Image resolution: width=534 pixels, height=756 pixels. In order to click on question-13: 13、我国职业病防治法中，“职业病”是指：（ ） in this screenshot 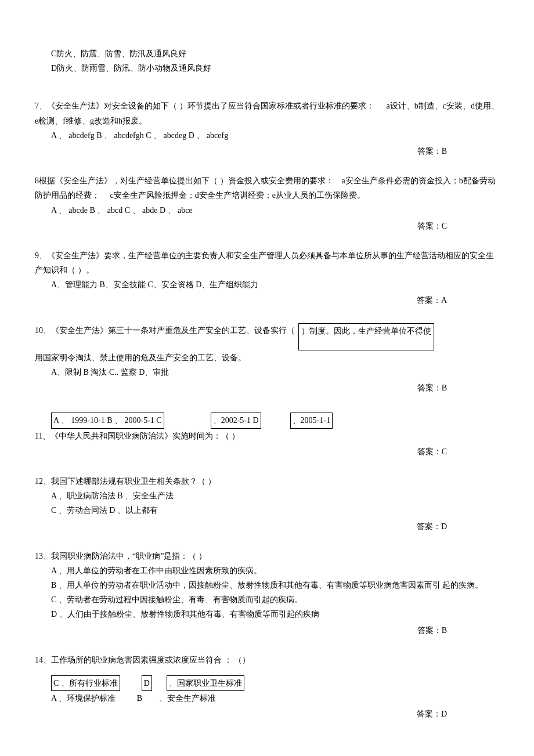, I will do `click(267, 556)`.